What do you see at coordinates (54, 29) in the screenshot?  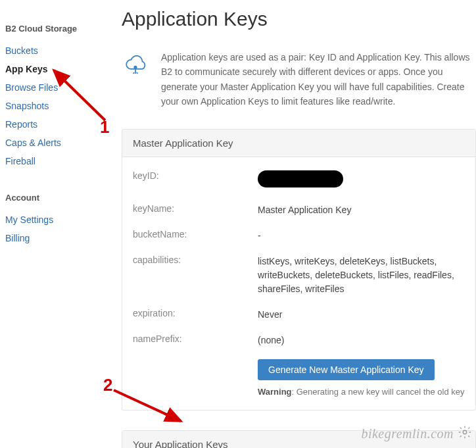 I see `sidebar-section-b2: B2 Cloud Storage` at bounding box center [54, 29].